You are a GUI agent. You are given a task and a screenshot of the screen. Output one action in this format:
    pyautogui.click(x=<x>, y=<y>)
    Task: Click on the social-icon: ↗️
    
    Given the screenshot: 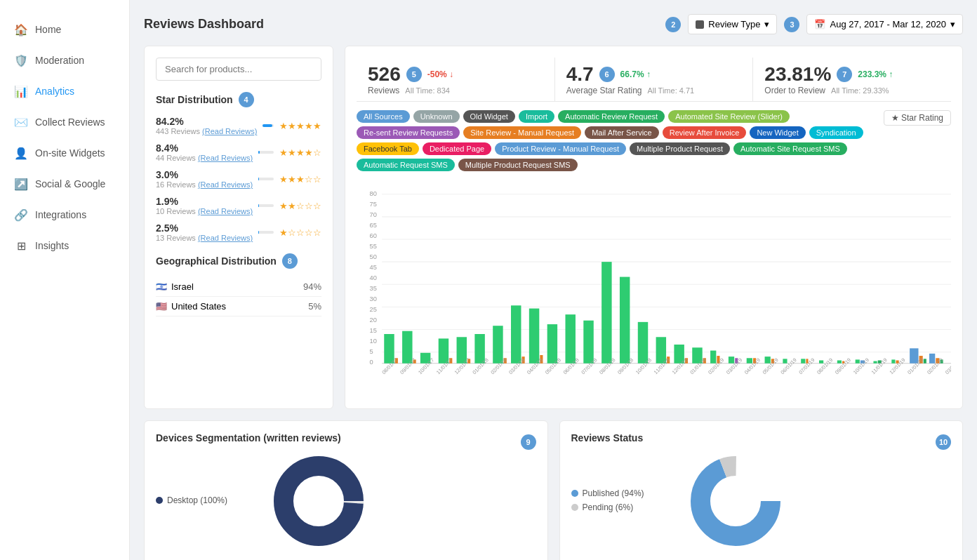 What is the action you would take?
    pyautogui.click(x=21, y=184)
    